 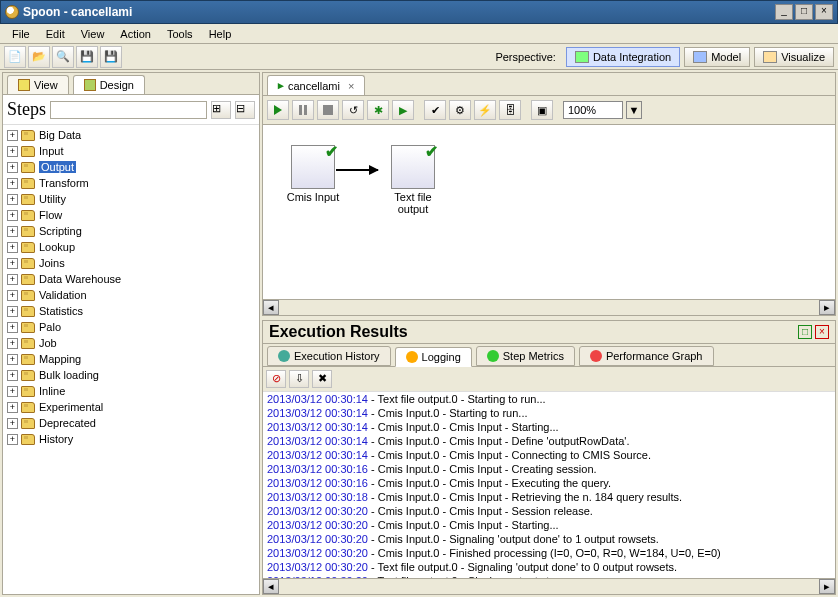 What do you see at coordinates (131, 359) in the screenshot?
I see `tree-item-mapping: +Mapping` at bounding box center [131, 359].